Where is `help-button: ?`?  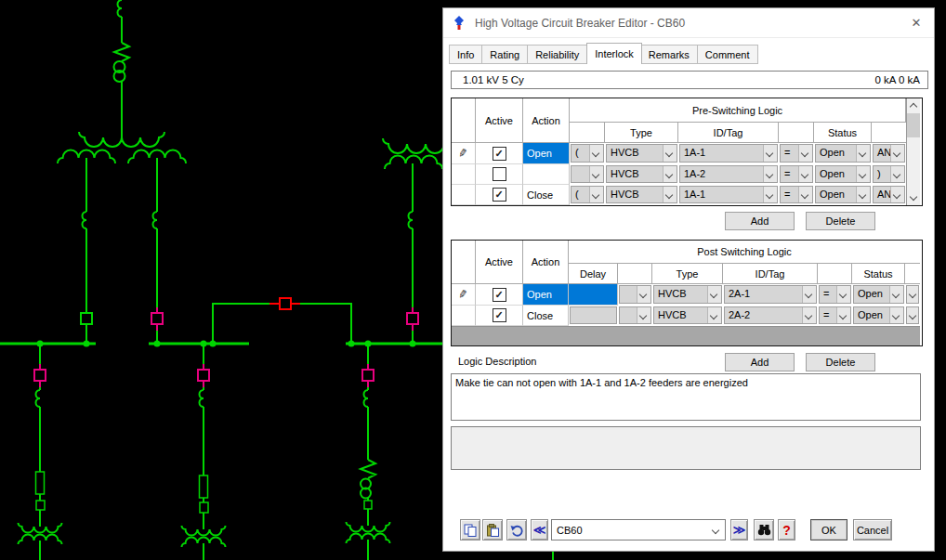
help-button: ? is located at coordinates (786, 529).